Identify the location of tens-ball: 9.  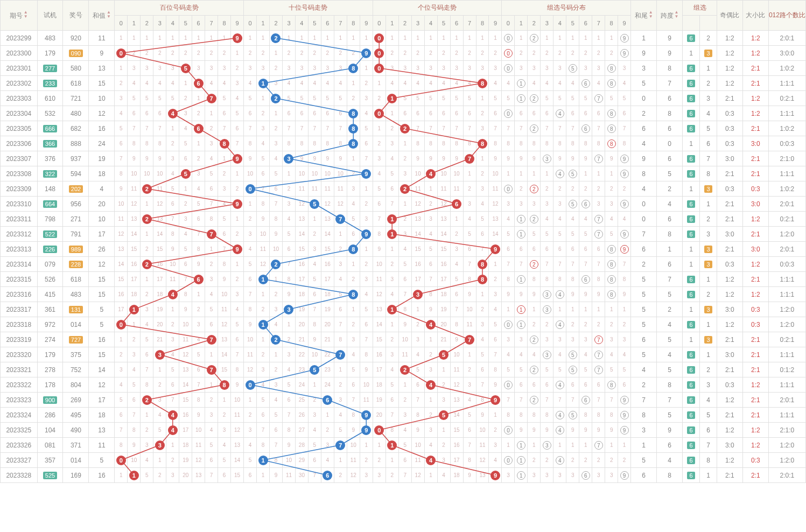
(366, 234).